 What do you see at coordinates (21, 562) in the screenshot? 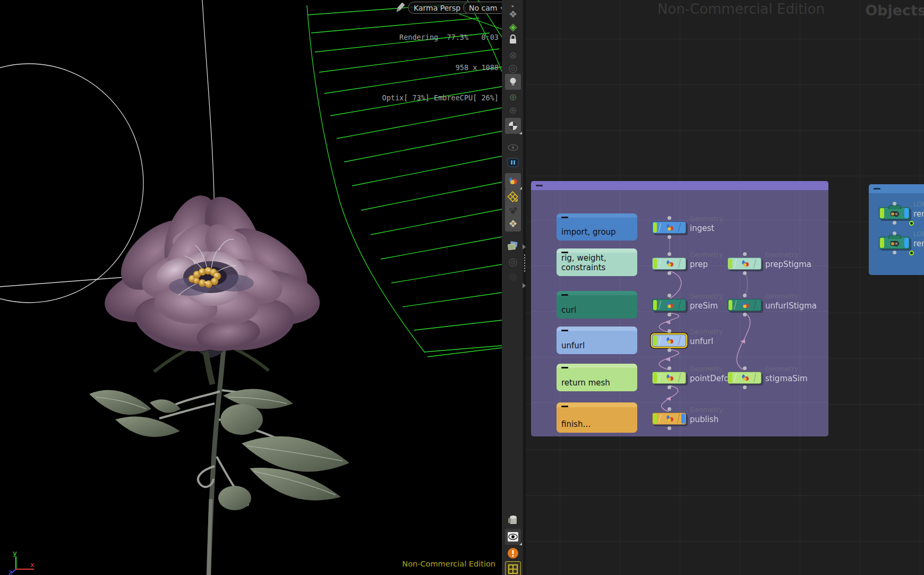
I see `axis-gizmo: y x z` at bounding box center [21, 562].